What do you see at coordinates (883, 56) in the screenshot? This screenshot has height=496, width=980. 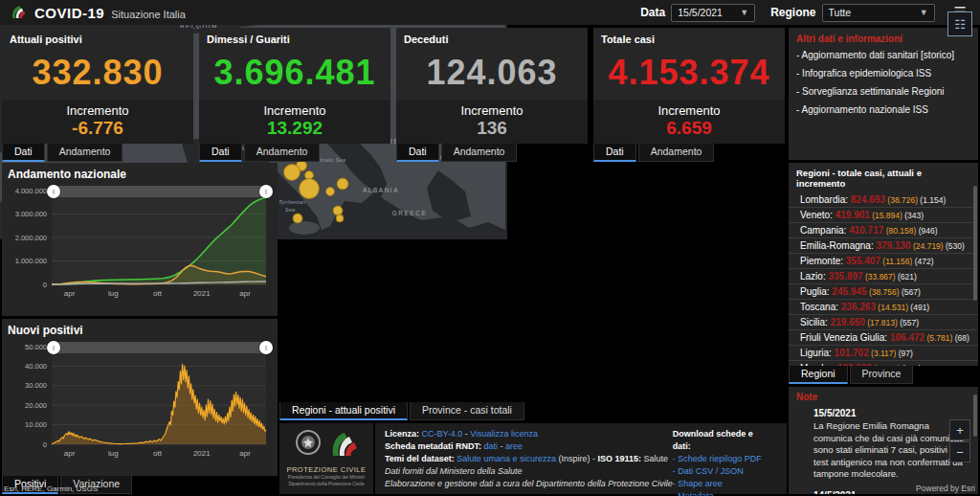 I see `info-link: Aggiornamento dati sanitari [storico]` at bounding box center [883, 56].